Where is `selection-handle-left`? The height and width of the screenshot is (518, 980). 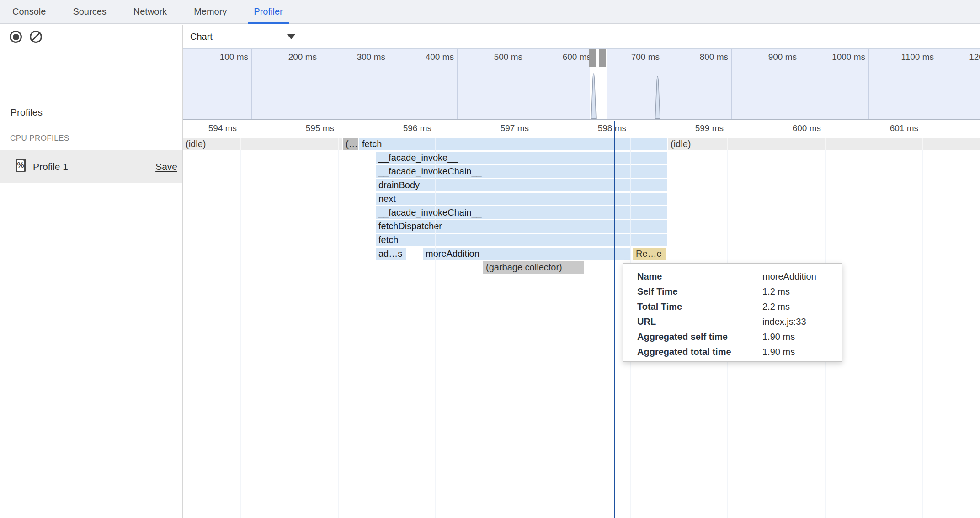 selection-handle-left is located at coordinates (592, 58).